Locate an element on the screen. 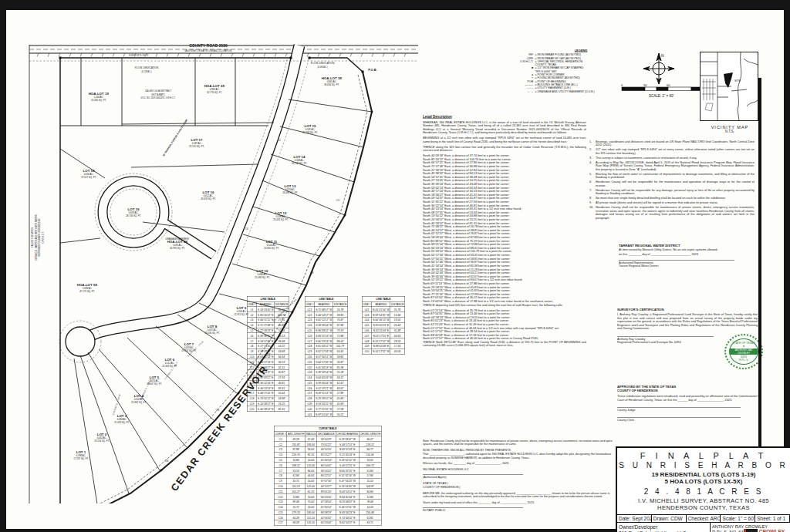 This screenshot has width=790, height=532. title-strip-cell: Sheet: 1 of 1 is located at coordinates (773, 518).